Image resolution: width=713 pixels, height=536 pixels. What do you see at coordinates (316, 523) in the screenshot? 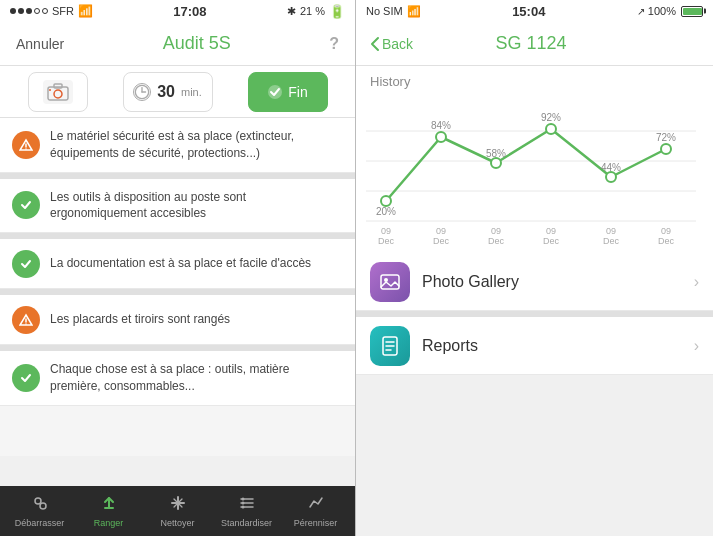
I see `tab-label-perenniser: Pérenniser` at bounding box center [316, 523].